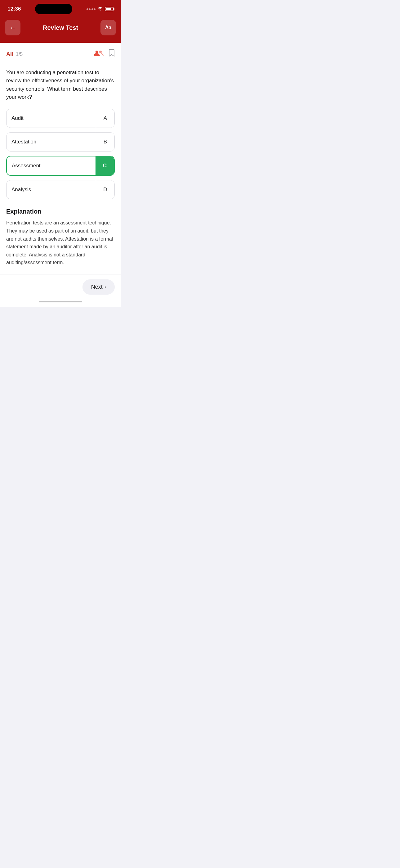 This screenshot has width=400, height=868. Describe the element at coordinates (54, 9) in the screenshot. I see `dynamic-island` at that location.